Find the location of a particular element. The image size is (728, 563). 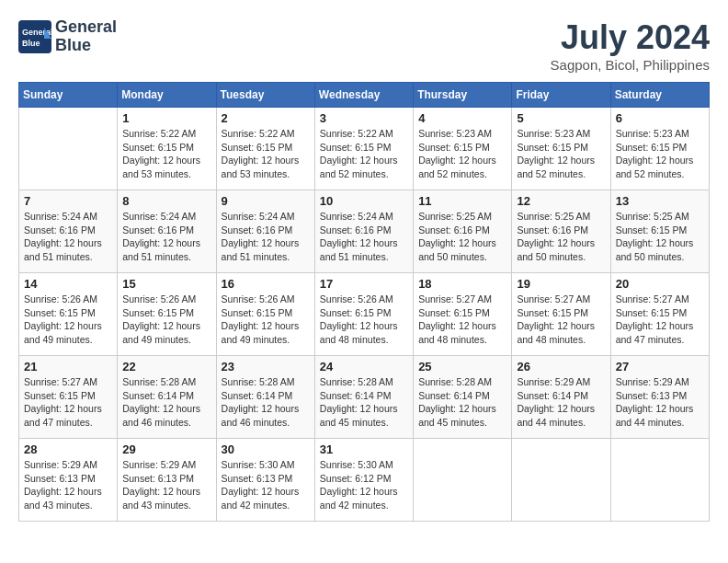

day-number: 23 is located at coordinates (266, 366).